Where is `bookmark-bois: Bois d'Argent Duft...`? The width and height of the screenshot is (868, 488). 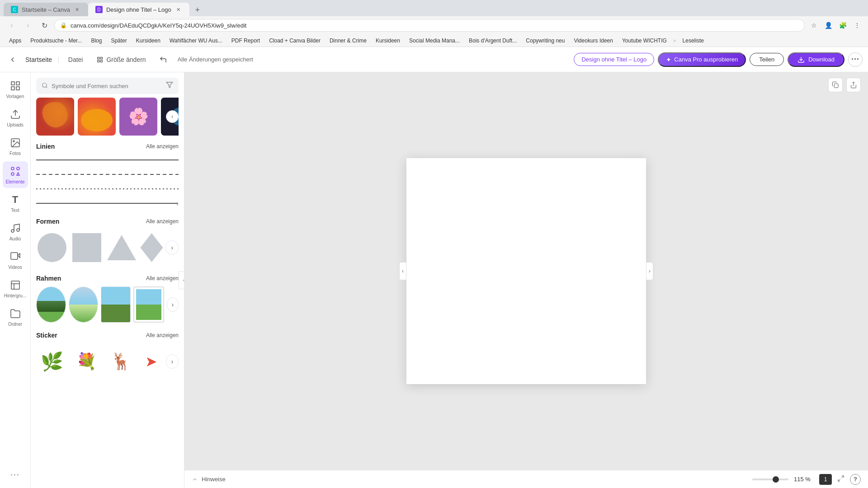 bookmark-bois: Bois d'Argent Duft... is located at coordinates (493, 41).